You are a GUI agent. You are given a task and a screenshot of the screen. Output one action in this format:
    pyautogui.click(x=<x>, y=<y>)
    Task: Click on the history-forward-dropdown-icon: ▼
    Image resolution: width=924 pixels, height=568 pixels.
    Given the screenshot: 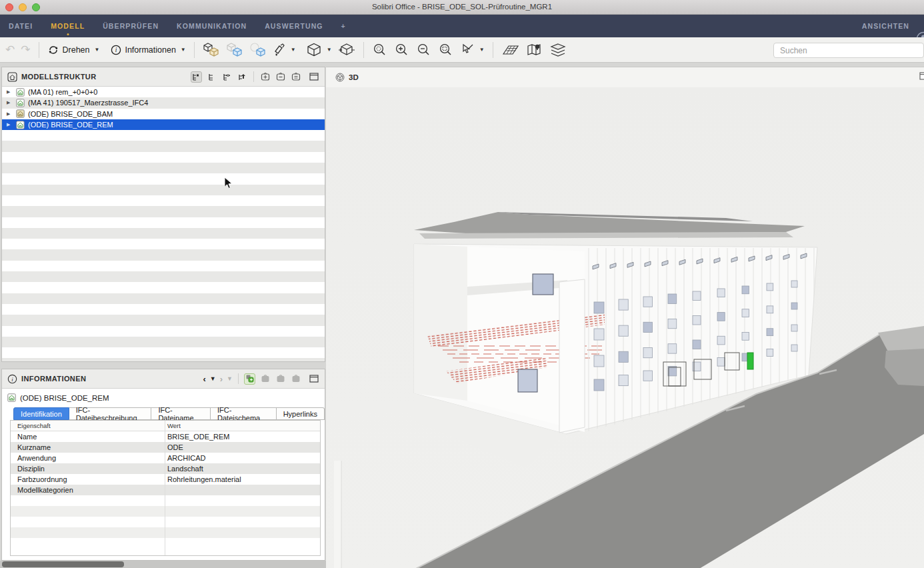 What is the action you would take?
    pyautogui.click(x=229, y=379)
    